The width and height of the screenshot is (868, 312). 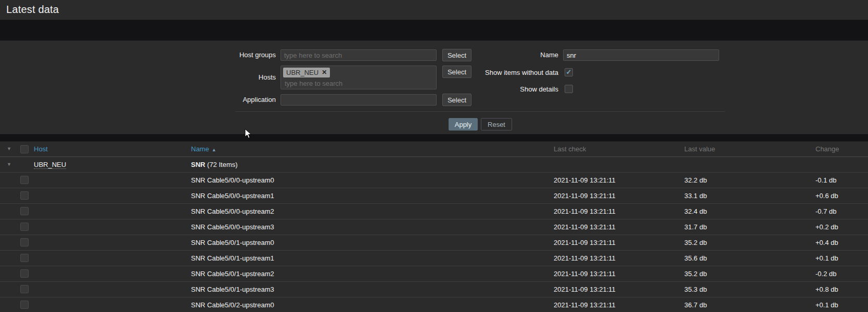 I want to click on item-last-value: 32.4 db, so click(x=695, y=211).